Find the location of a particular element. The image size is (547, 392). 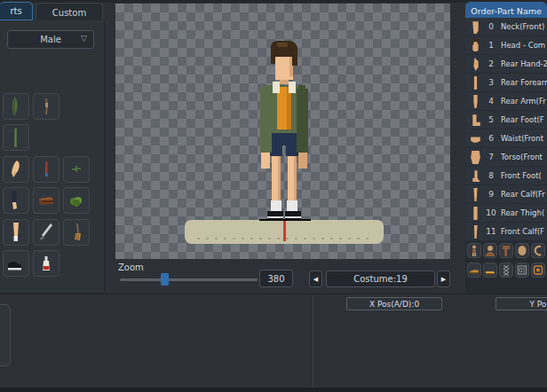

order-row: 5 Rear Foot(F is located at coordinates (506, 121).